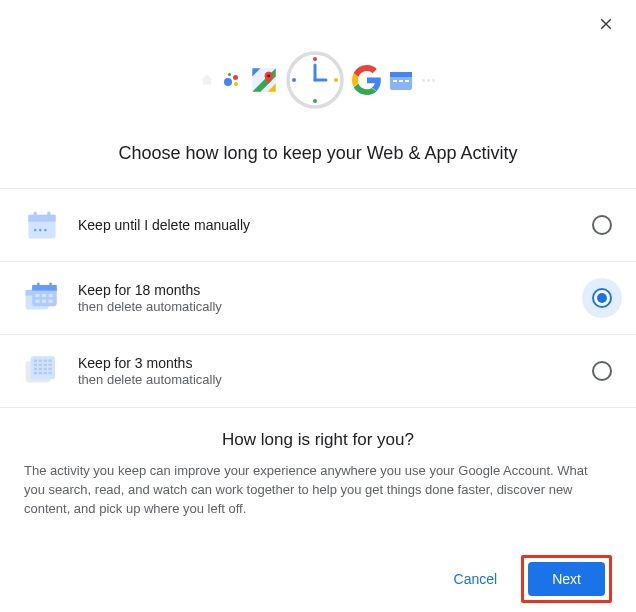  What do you see at coordinates (606, 24) in the screenshot?
I see `close-icon` at bounding box center [606, 24].